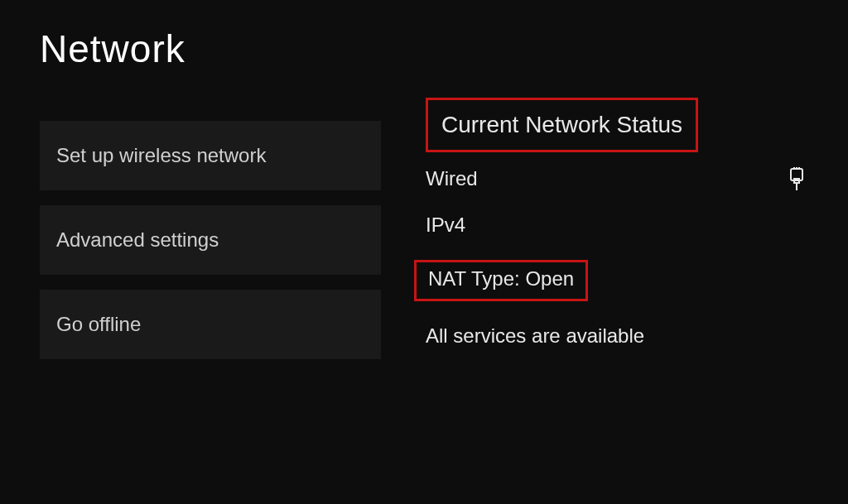  Describe the element at coordinates (210, 324) in the screenshot. I see `menu-go-offline: Go offline` at that location.